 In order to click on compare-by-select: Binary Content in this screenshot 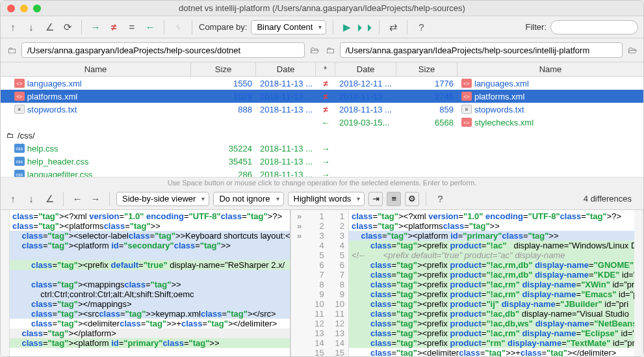, I will do `click(289, 27)`.